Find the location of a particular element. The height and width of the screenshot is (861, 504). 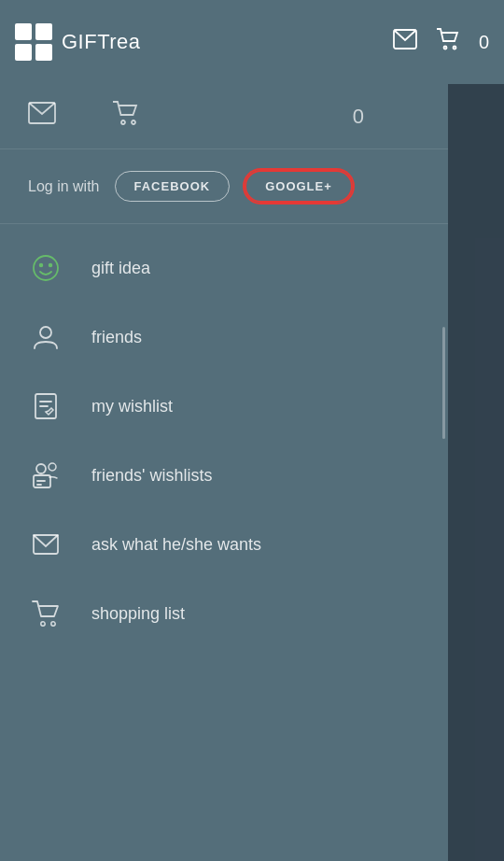

row-envelope-icon is located at coordinates (42, 116).